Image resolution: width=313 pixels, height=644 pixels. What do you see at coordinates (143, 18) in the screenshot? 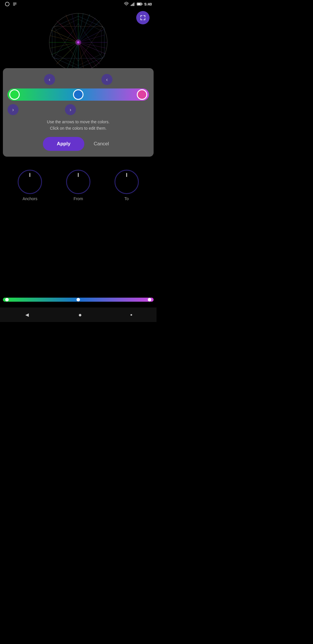
I see `expand-icon` at bounding box center [143, 18].